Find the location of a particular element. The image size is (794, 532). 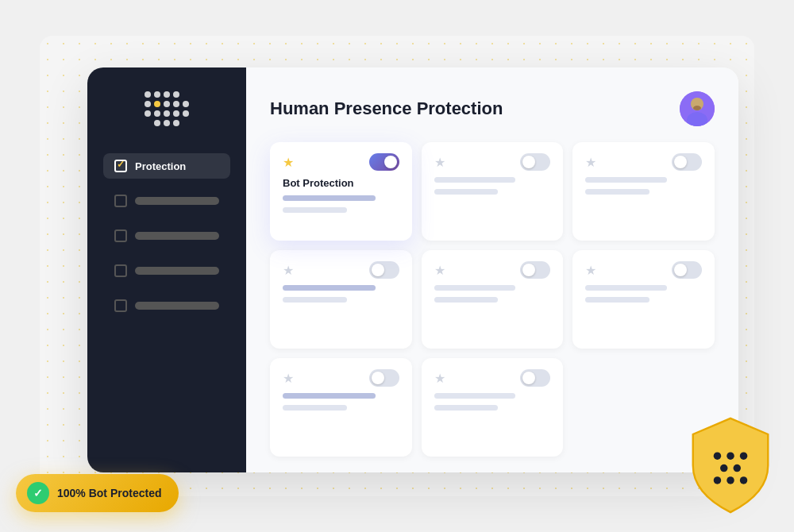

avatar-svg is located at coordinates (697, 109).